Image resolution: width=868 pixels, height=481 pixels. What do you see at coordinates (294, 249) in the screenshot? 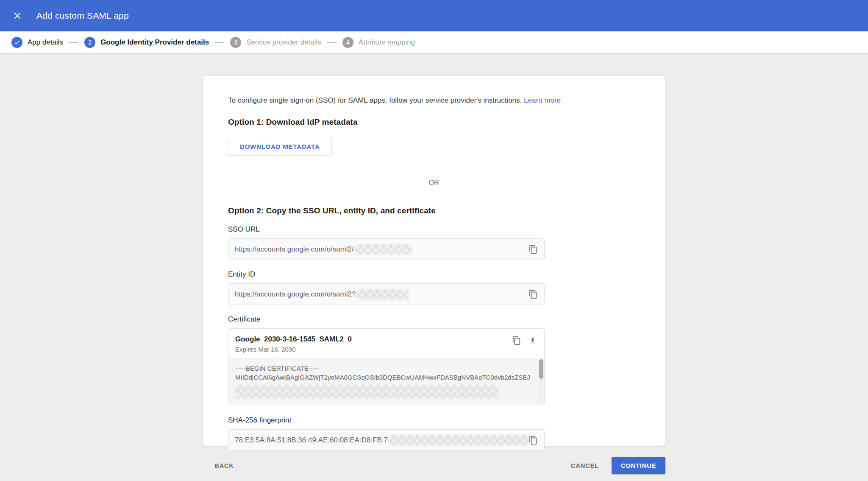
I see `sso-url-value: https://accounts.google.com/o/saml2/` at bounding box center [294, 249].